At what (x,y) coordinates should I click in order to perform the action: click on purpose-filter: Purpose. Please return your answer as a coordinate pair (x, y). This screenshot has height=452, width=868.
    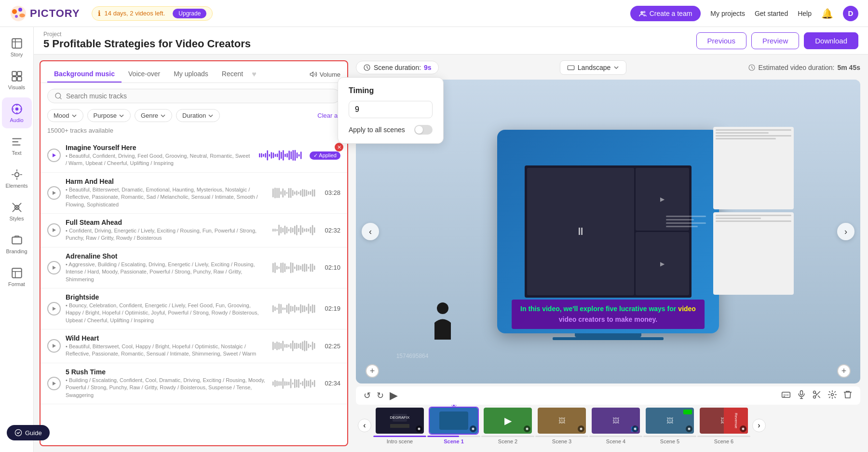
    Looking at the image, I should click on (109, 116).